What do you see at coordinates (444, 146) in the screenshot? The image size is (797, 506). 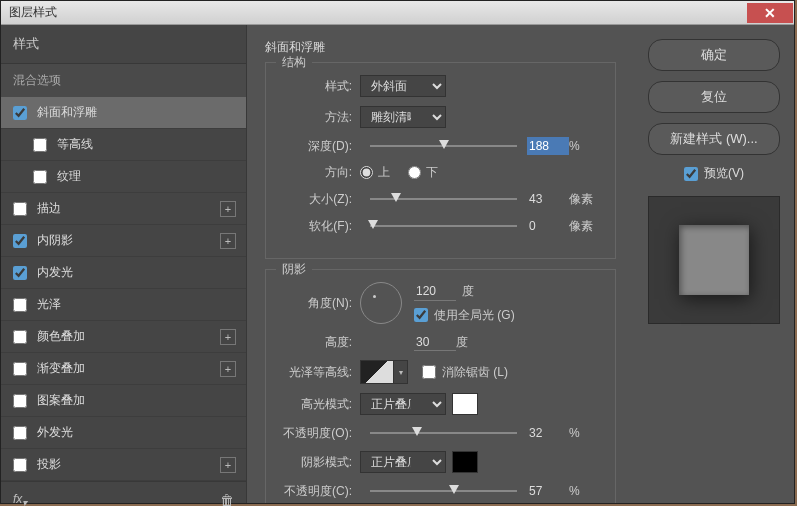 I see `depth-slider` at bounding box center [444, 146].